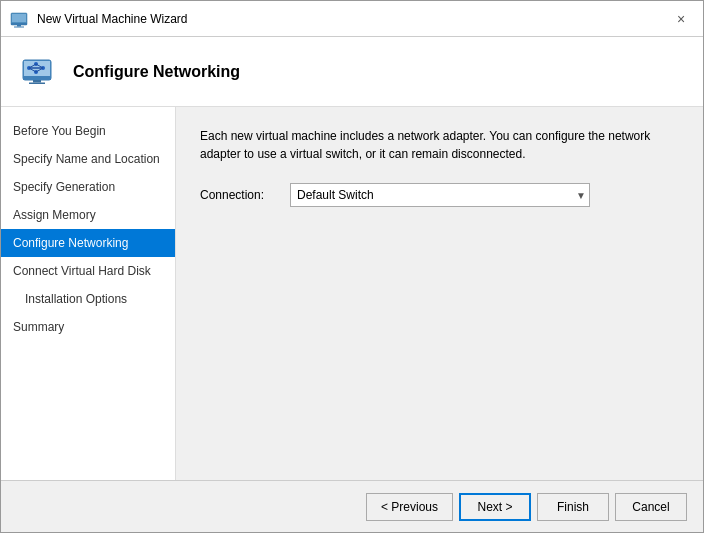 The image size is (704, 533). What do you see at coordinates (430, 145) in the screenshot?
I see `description-text: Each new virtual machine includes a netw…` at bounding box center [430, 145].